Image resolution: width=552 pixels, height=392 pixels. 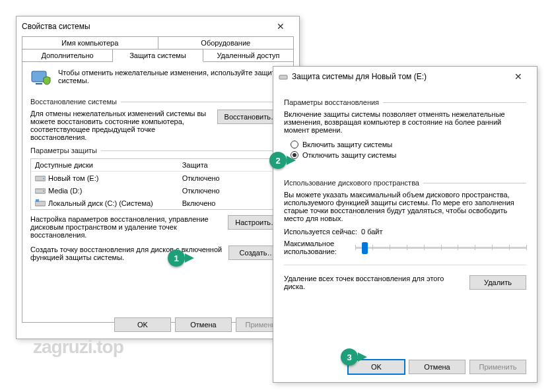 What do you see at coordinates (374, 282) in the screenshot?
I see `delete-text: Удаление всех точек восстановления для э…` at bounding box center [374, 282].